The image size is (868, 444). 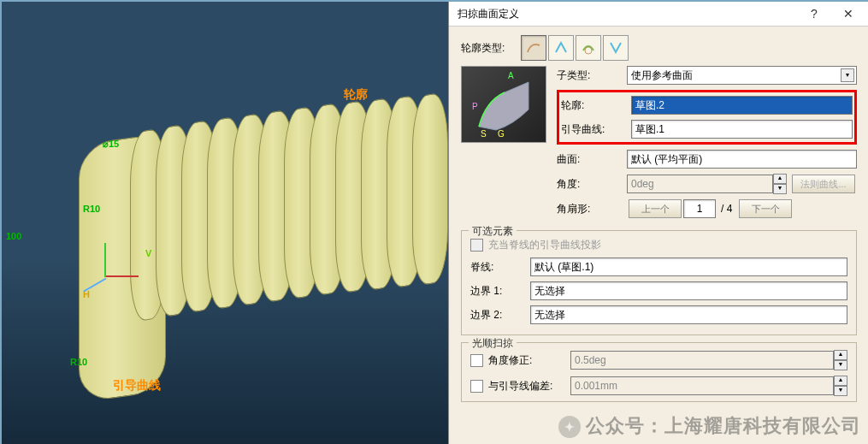 I want to click on profile-type-line-icon, so click(x=561, y=48).